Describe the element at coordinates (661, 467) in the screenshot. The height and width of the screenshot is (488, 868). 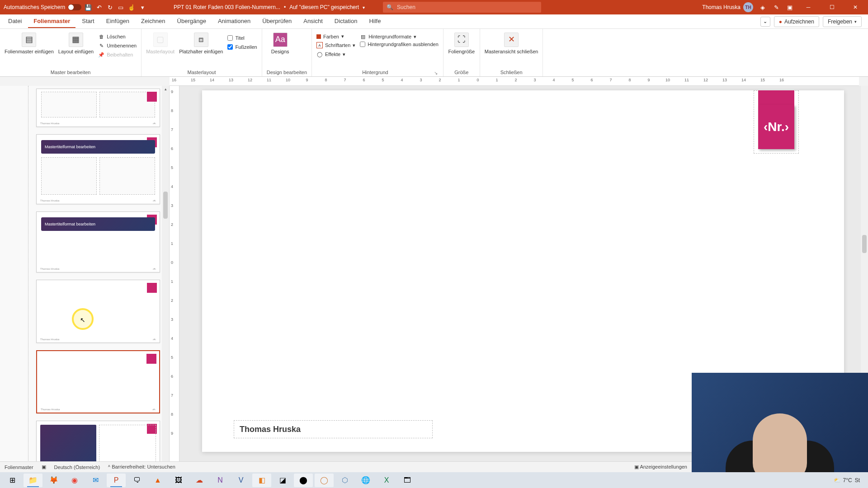
I see `display-settings: ▣ Anzeigeeinstellungen` at that location.